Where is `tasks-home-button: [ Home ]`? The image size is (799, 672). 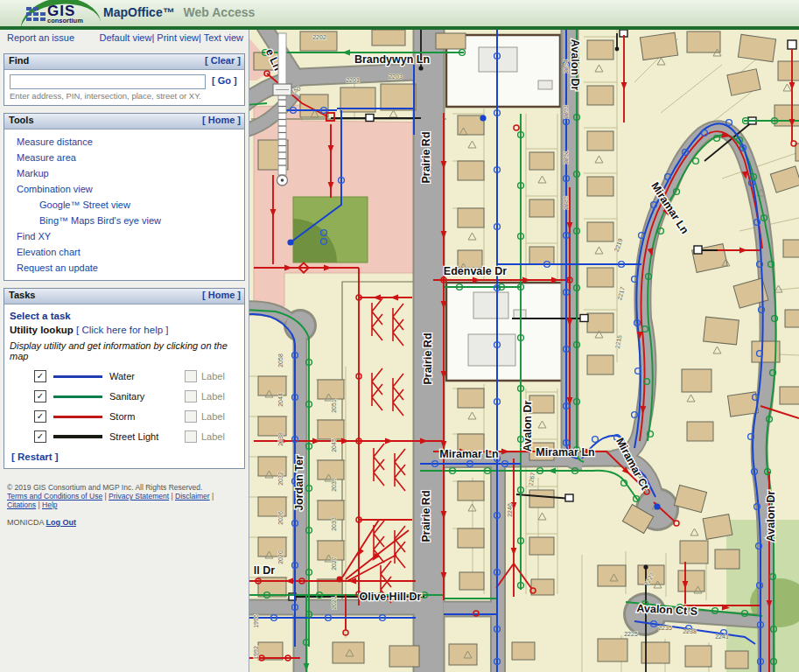 tasks-home-button: [ Home ] is located at coordinates (221, 295).